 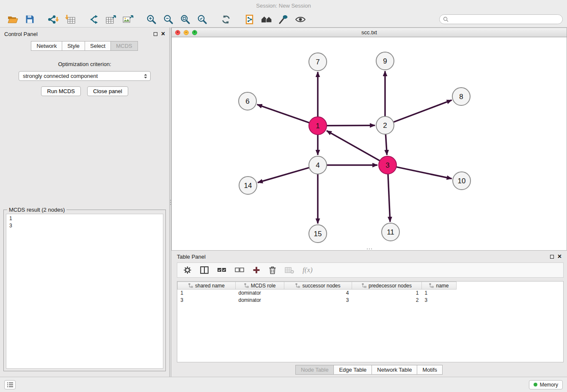 What do you see at coordinates (505, 19) in the screenshot?
I see `search-input` at bounding box center [505, 19].